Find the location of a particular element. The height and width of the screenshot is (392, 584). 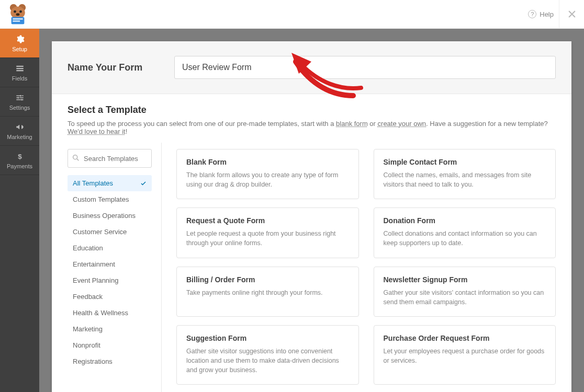

gear-icon is located at coordinates (20, 39).